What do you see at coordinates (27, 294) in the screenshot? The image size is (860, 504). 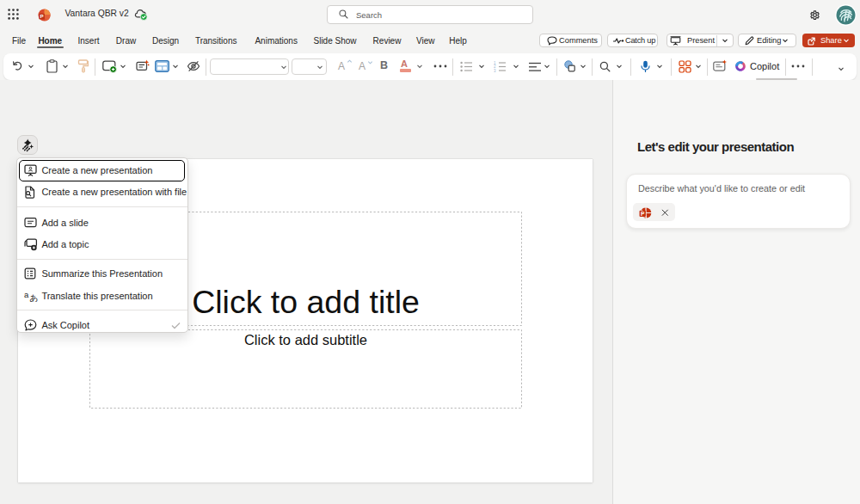 I see `svg-text: a` at bounding box center [27, 294].